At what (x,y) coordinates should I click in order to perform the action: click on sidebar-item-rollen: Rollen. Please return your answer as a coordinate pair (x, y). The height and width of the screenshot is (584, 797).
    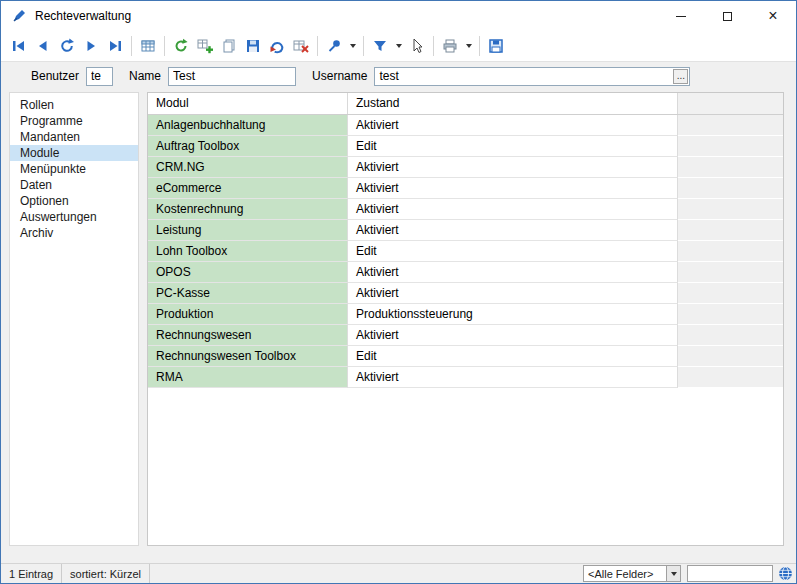
    Looking at the image, I should click on (74, 105).